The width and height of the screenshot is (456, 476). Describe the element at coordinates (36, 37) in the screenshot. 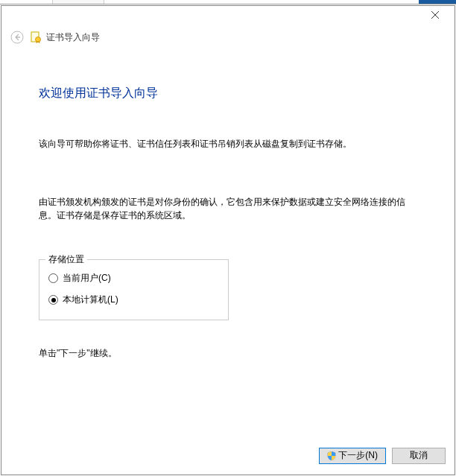

I see `certificate-icon` at that location.